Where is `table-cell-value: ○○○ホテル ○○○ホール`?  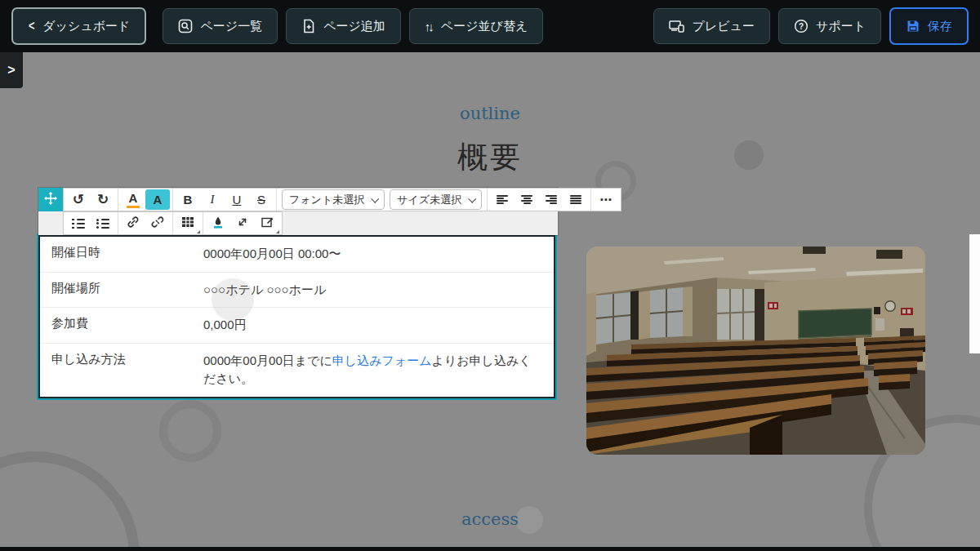 table-cell-value: ○○○ホテル ○○○ホール is located at coordinates (379, 291).